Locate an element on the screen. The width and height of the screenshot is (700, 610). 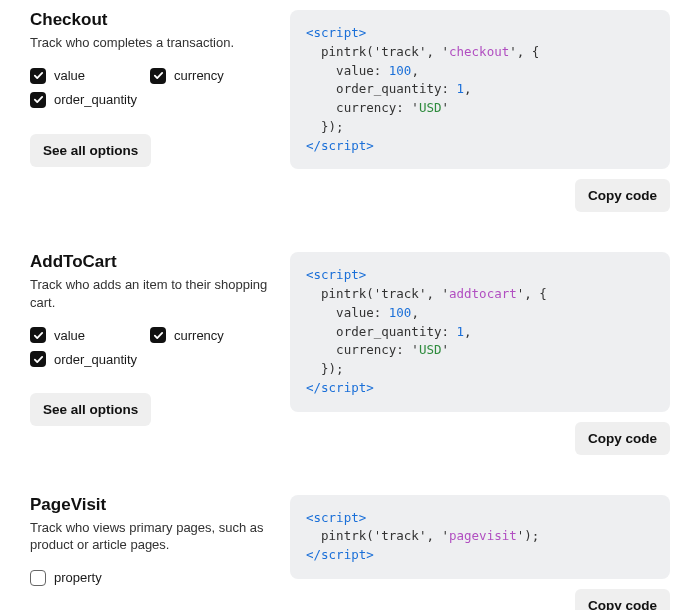
event-title: PageVisit is located at coordinates (150, 505).